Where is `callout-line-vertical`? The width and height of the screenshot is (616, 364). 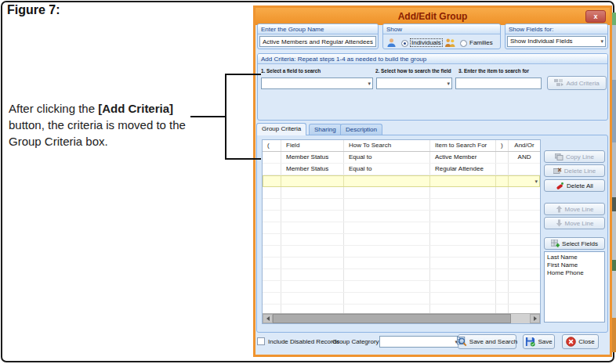
callout-line-vertical is located at coordinates (226, 117).